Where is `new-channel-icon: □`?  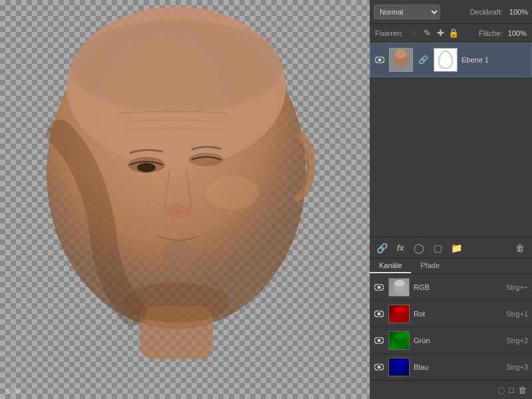
new-channel-icon: □ is located at coordinates (511, 390).